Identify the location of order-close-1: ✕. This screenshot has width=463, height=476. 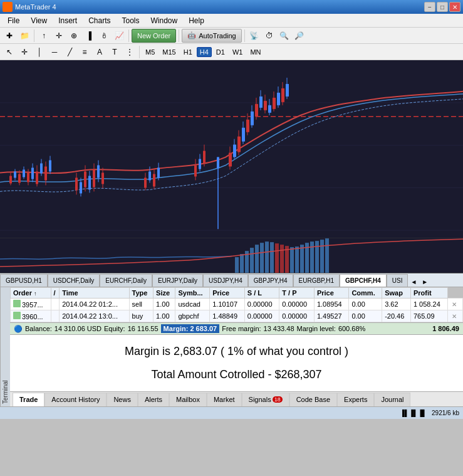
(455, 305).